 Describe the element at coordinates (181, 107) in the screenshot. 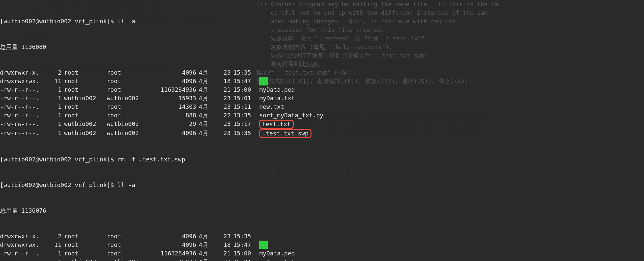

I see `listing-row: -rw-r--r--.1rootroot143034月2315:11new.tx…` at that location.